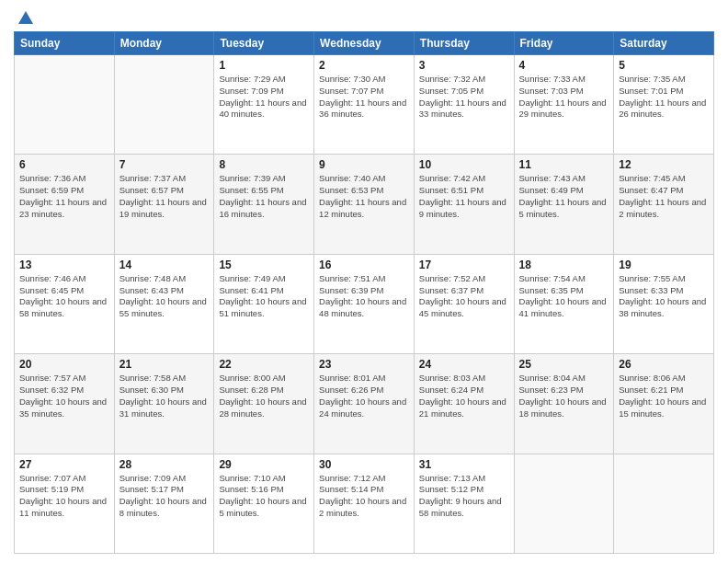 This screenshot has height=563, width=728. What do you see at coordinates (64, 165) in the screenshot?
I see `day-number: 6` at bounding box center [64, 165].